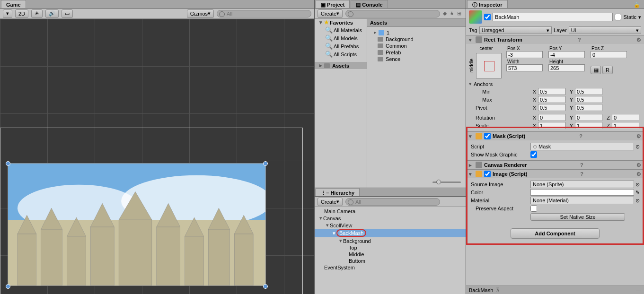 This screenshot has height=294, width=644. What do you see at coordinates (341, 23) in the screenshot?
I see `favorites-header: ▾★Favorites` at bounding box center [341, 23].